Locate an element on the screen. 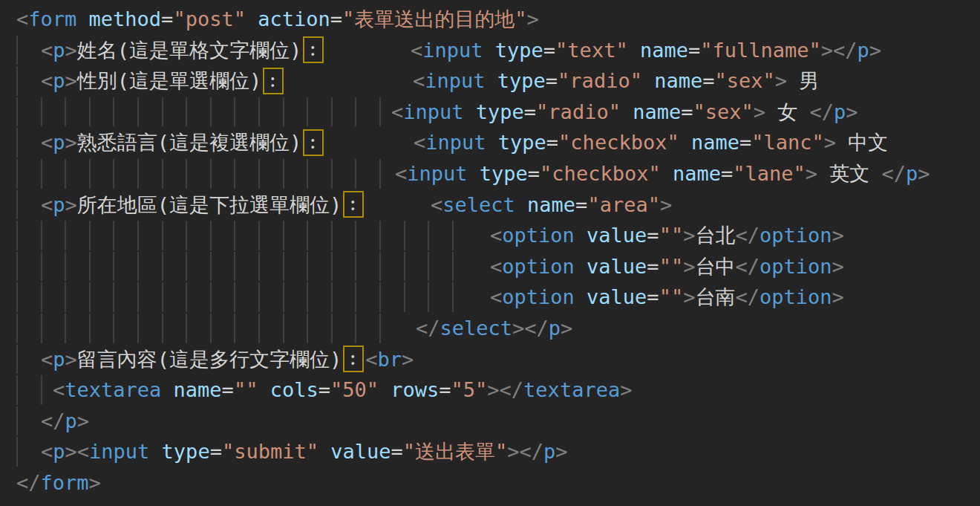 The height and width of the screenshot is (506, 980). code-line: <option value="">台中</option> is located at coordinates (490, 267).